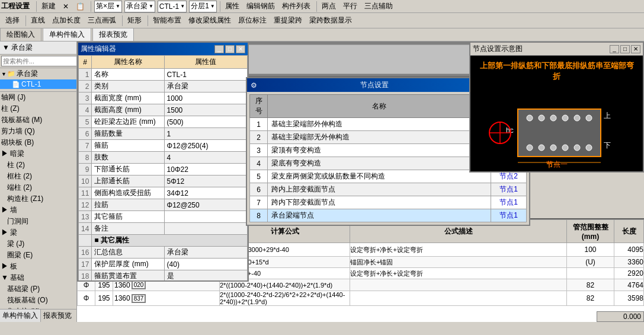  Describe the element at coordinates (140, 7) in the screenshot. I see `base-beam-combo: 承台梁▼` at that location.